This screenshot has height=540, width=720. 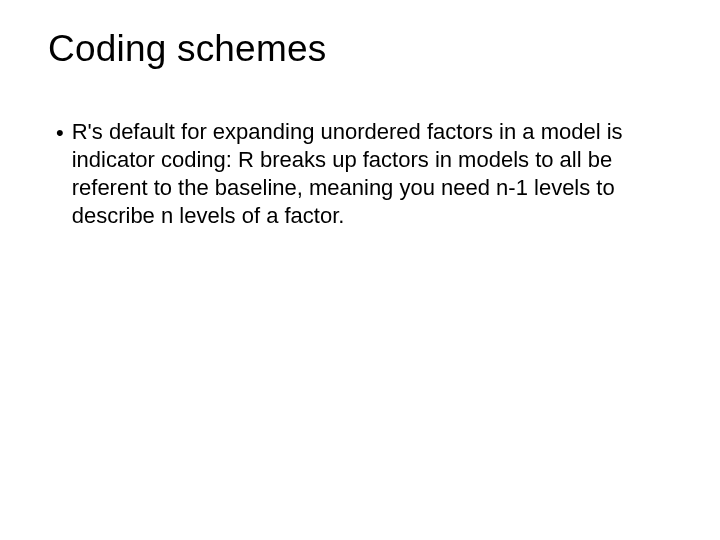 What do you see at coordinates (360, 49) in the screenshot?
I see `slide-title: Coding schemes` at bounding box center [360, 49].